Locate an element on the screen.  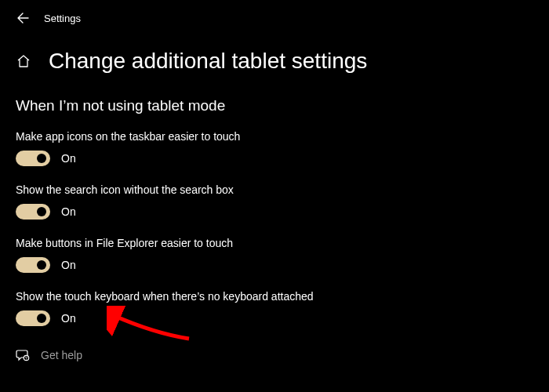
setting-label: Show the search icon without the search … is located at coordinates (282, 190).